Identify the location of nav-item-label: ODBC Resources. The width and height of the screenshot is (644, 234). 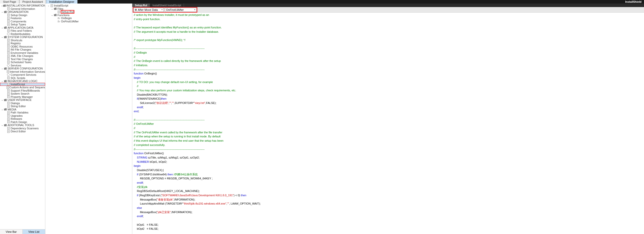
(22, 47).